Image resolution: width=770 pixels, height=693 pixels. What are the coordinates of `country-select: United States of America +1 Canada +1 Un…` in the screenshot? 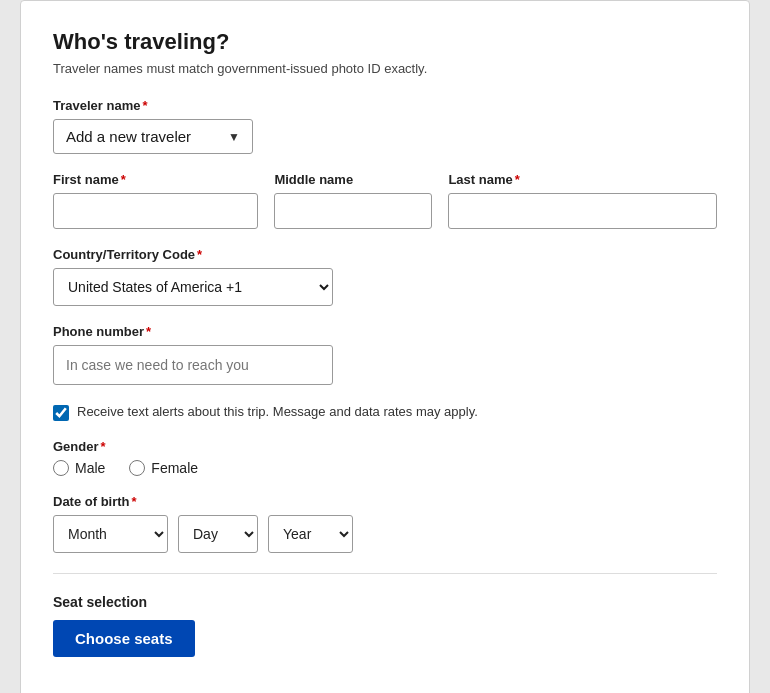 It's located at (193, 287).